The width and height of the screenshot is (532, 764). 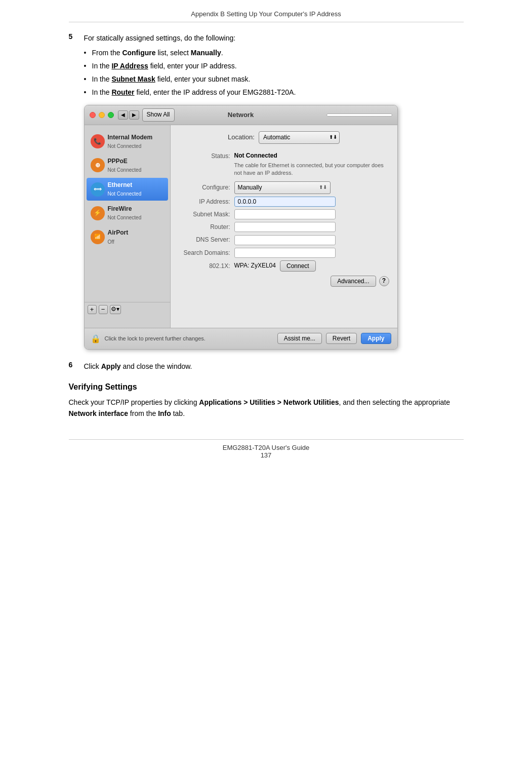 I want to click on help-button: ?, so click(x=384, y=281).